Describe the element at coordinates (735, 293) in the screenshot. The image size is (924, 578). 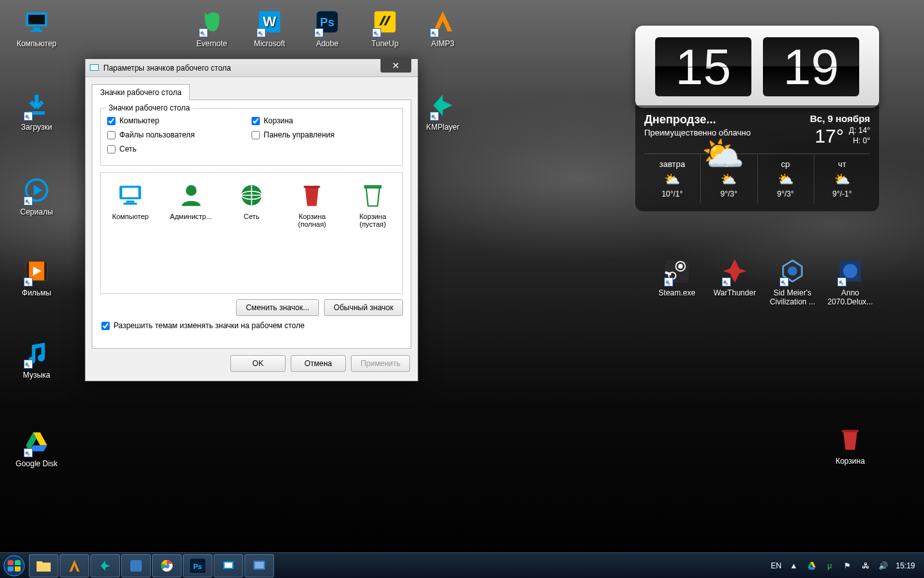
I see `icon-label: WarThunder` at that location.